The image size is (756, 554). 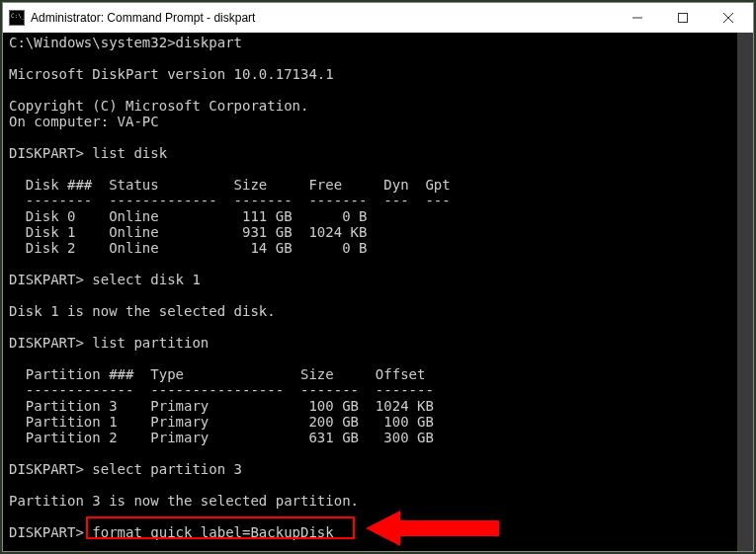 What do you see at coordinates (378, 232) in the screenshot?
I see `terminal-line: Disk 1 Online 931 GB 1024 KB` at bounding box center [378, 232].